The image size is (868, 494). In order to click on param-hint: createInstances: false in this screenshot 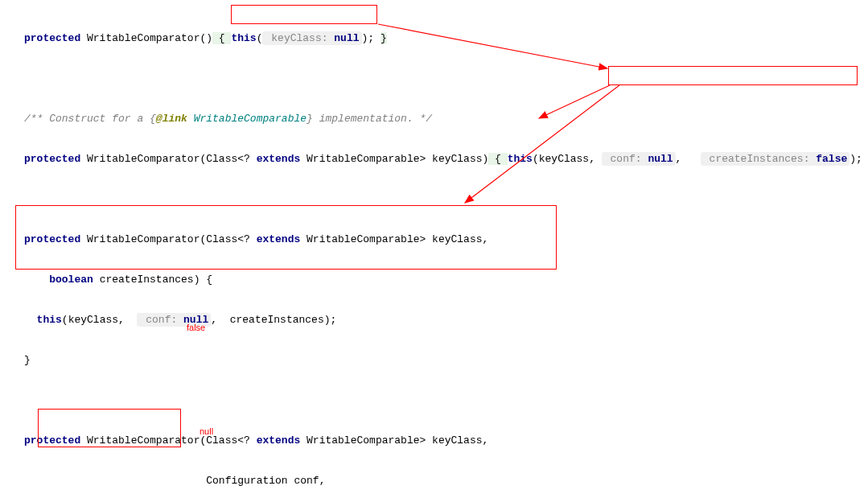, I will do `click(775, 159)`.